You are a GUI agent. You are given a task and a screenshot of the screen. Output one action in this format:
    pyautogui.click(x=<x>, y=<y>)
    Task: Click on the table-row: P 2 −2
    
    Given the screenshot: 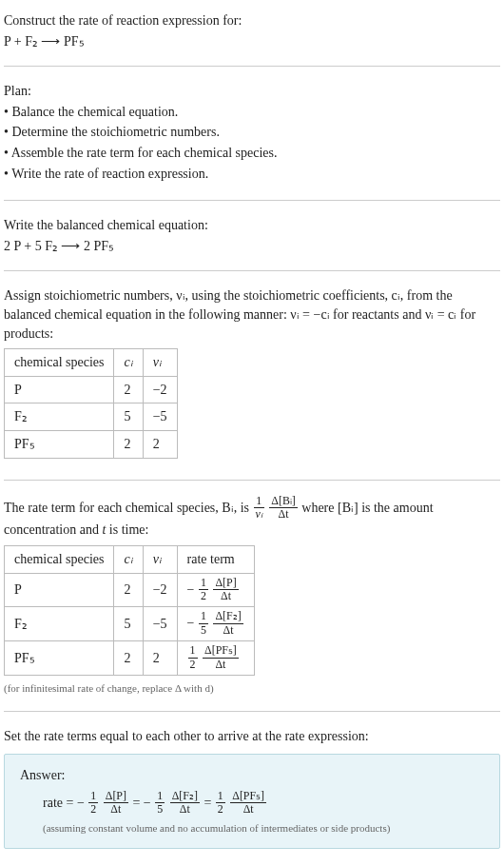 What is the action you would take?
    pyautogui.click(x=91, y=390)
    